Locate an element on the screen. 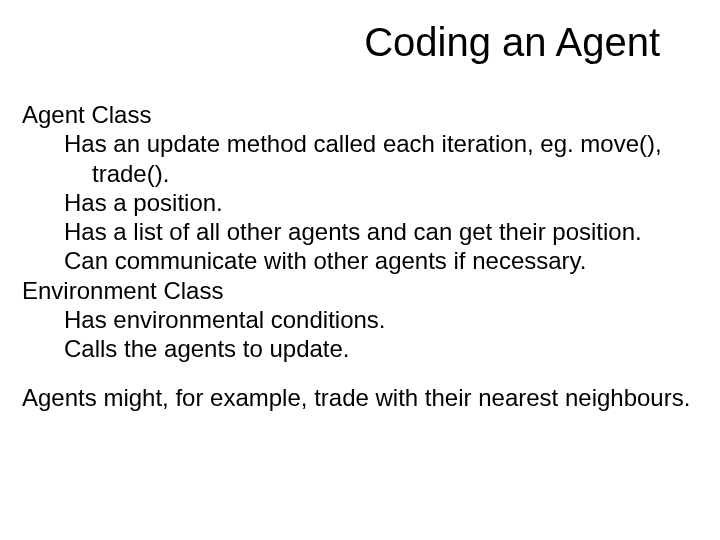 This screenshot has height=540, width=720. body-line: Has an update method called each iterati… is located at coordinates (381, 144).